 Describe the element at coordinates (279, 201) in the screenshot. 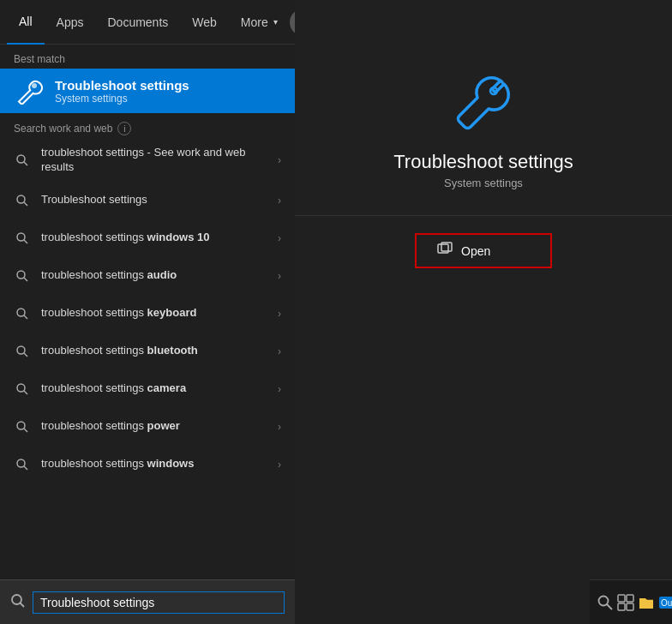

I see `result-arrow-2: ›` at that location.